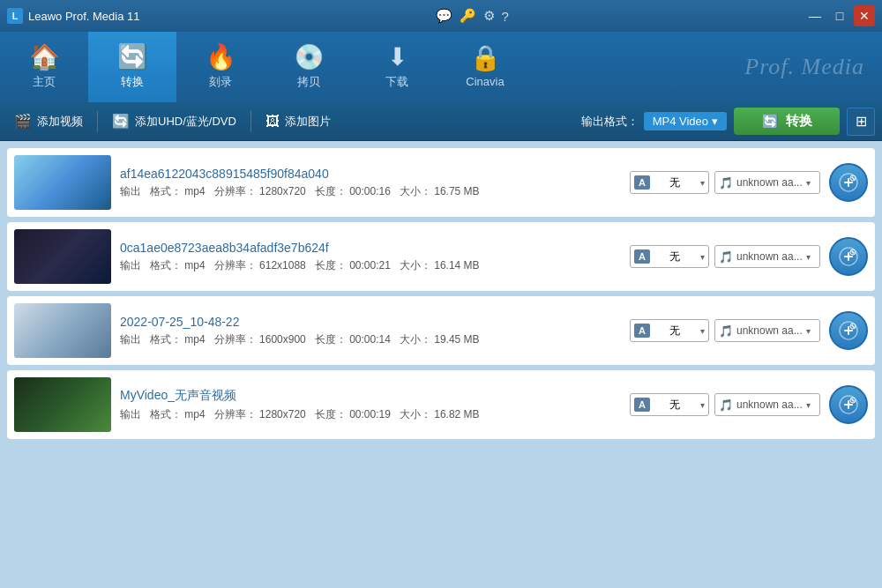 The width and height of the screenshot is (882, 588). Describe the element at coordinates (441, 331) in the screenshot. I see `video-item-3: 2022-07-25_10-48-22 输出 格式： mp4 分辨率： 1600…` at that location.